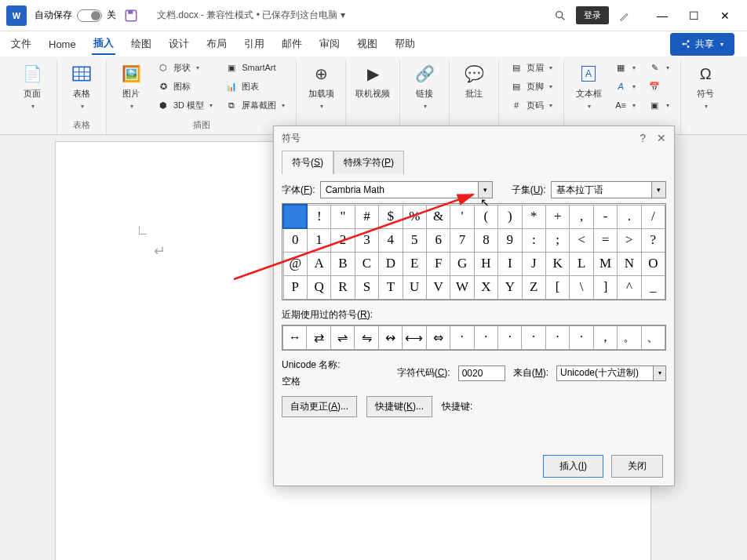 This screenshot has height=560, width=747. I want to click on symbol-cell: @, so click(295, 264).